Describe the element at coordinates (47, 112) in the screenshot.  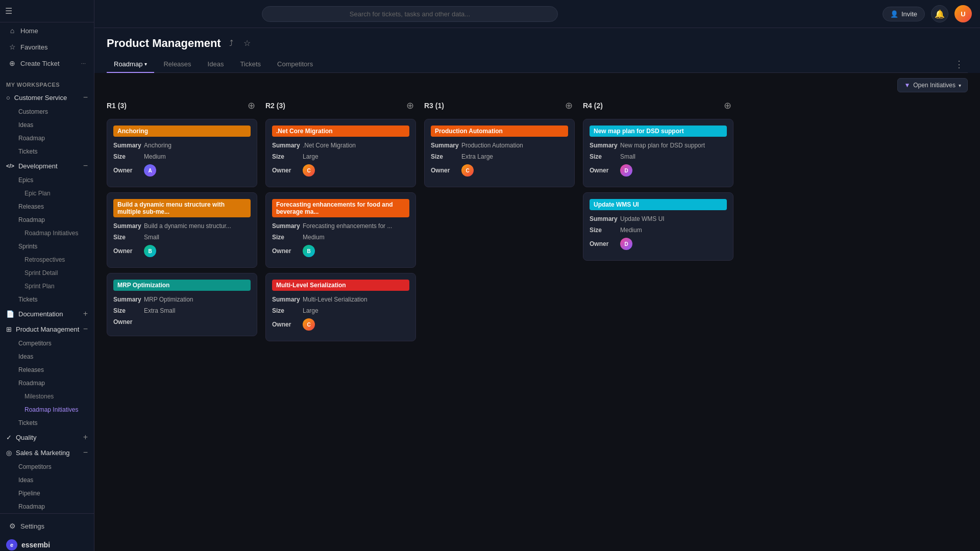
I see `sidebar-item-cs-customers: Customers` at that location.